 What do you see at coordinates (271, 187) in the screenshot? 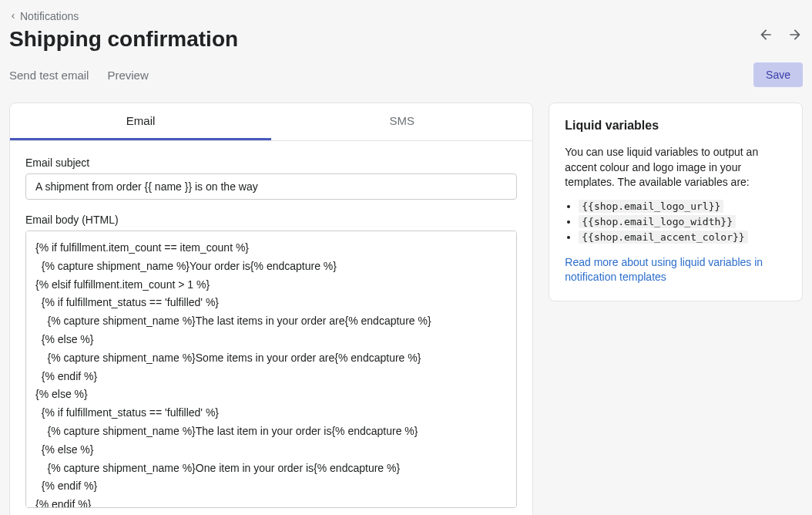
I see `email-subject-input` at bounding box center [271, 187].